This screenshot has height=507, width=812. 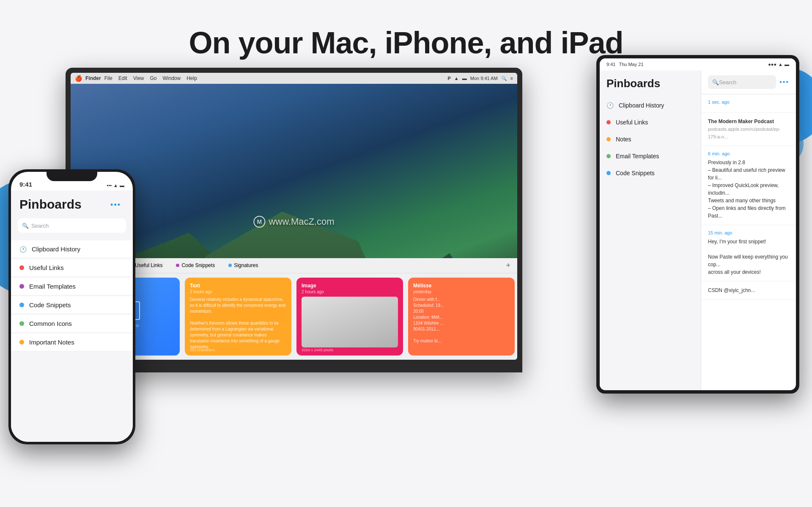 I want to click on ipad-sidebar: Pinboards 🕐 Clipboard History Useful Lin…, so click(x=650, y=230).